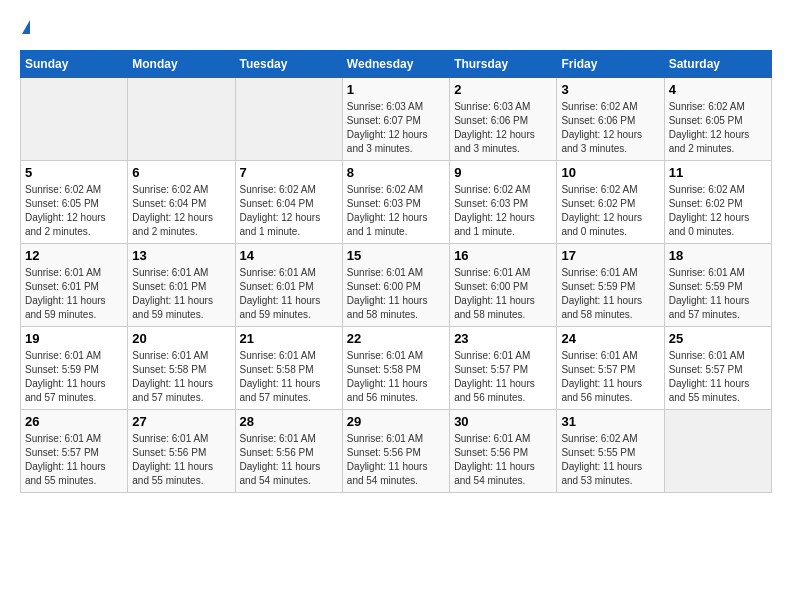 Image resolution: width=792 pixels, height=612 pixels. What do you see at coordinates (503, 90) in the screenshot?
I see `day-number: 2` at bounding box center [503, 90].